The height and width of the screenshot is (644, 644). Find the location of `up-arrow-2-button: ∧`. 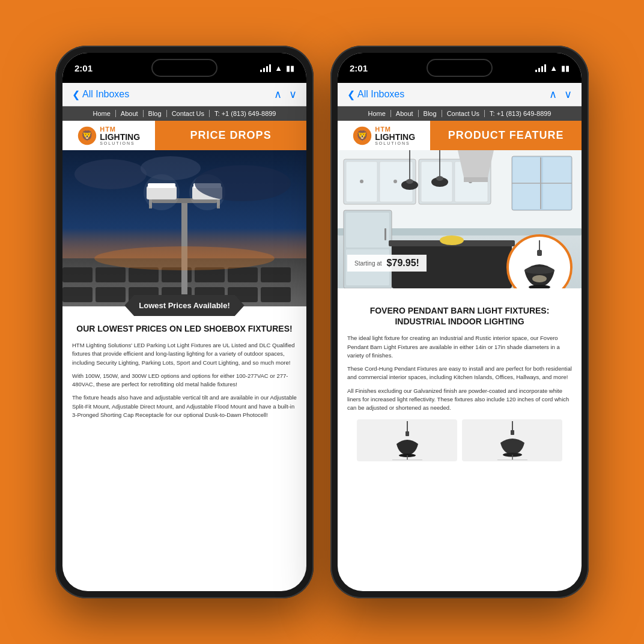

up-arrow-2-button: ∧ is located at coordinates (553, 94).